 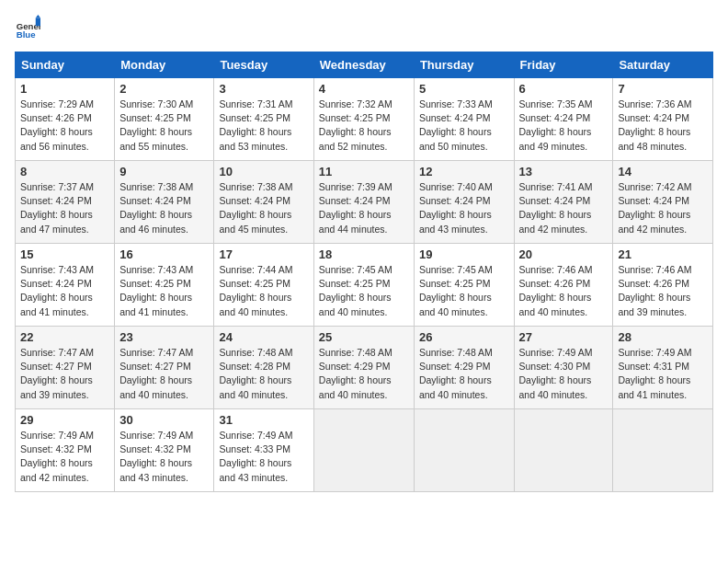 I want to click on day-info: Sunrise: 7:49 AMSunset: 4:31 PMDaylight:…, so click(x=663, y=373).